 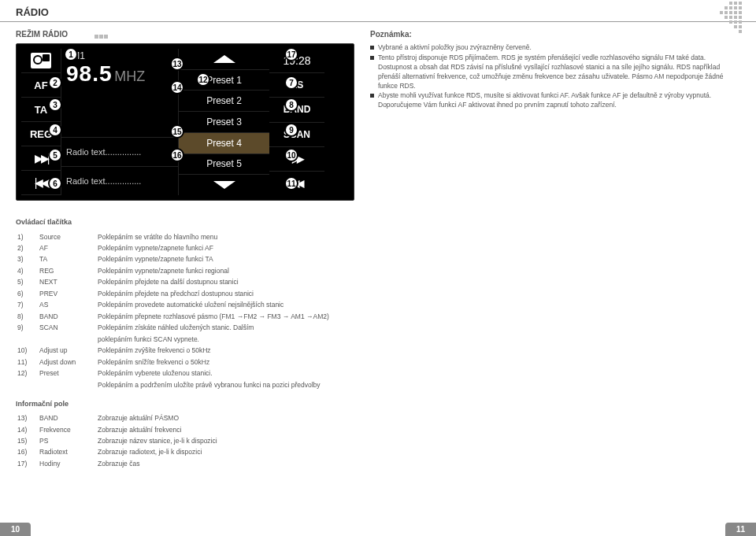 What do you see at coordinates (173, 260) in the screenshot?
I see `table-row: 3)TAPoklepáním vypnete/zapnete funkci TA` at bounding box center [173, 260].